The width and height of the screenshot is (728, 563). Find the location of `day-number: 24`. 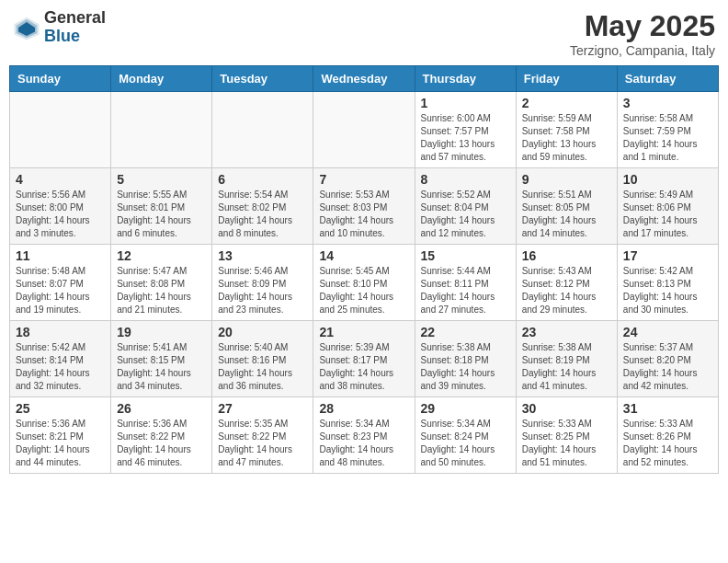

day-number: 24 is located at coordinates (667, 332).